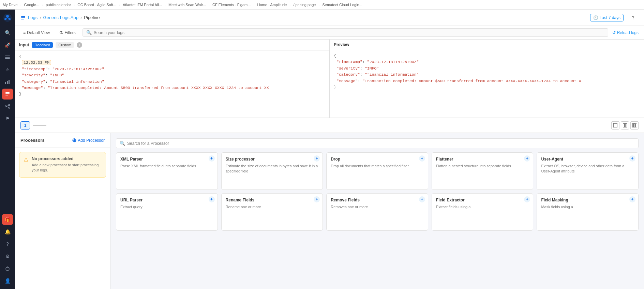 Image resolution: width=644 pixels, height=289 pixels. What do you see at coordinates (272, 5) in the screenshot?
I see `nav-item: Home · Amplitude` at bounding box center [272, 5].